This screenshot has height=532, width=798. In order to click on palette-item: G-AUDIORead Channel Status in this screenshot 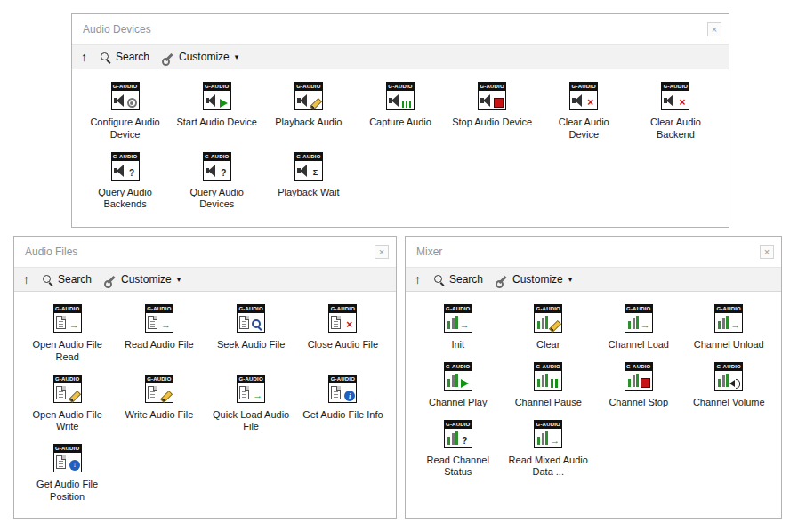, I will do `click(458, 450)`.